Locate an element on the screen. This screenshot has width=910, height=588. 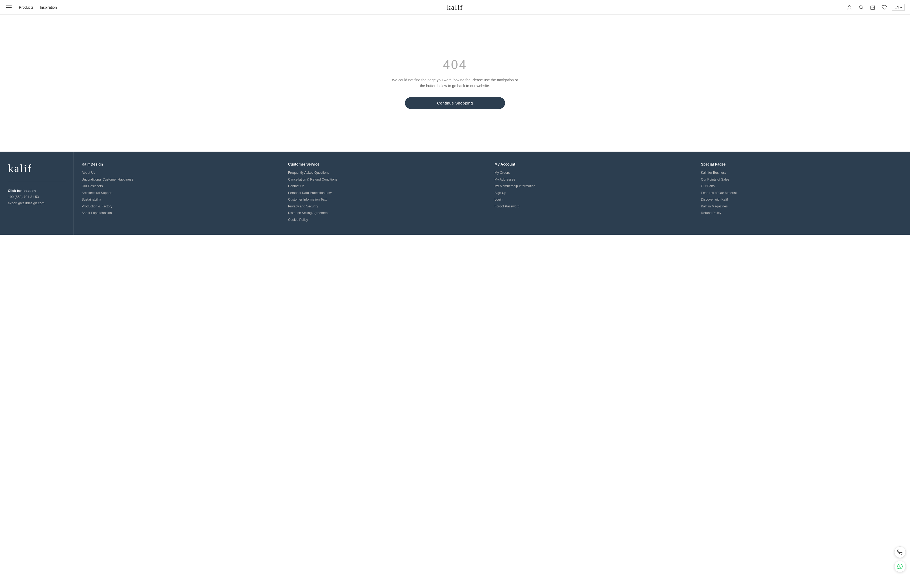
chevron-down-icon is located at coordinates (901, 8).